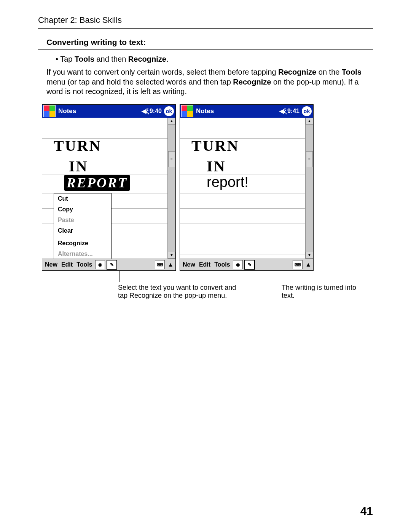  Describe the element at coordinates (67, 59) in the screenshot. I see `text: Tap` at that location.